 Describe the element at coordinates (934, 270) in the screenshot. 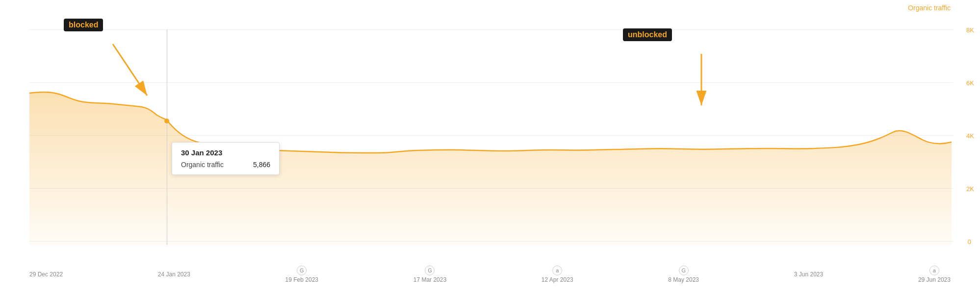

I see `a-icon-jun29: a` at that location.